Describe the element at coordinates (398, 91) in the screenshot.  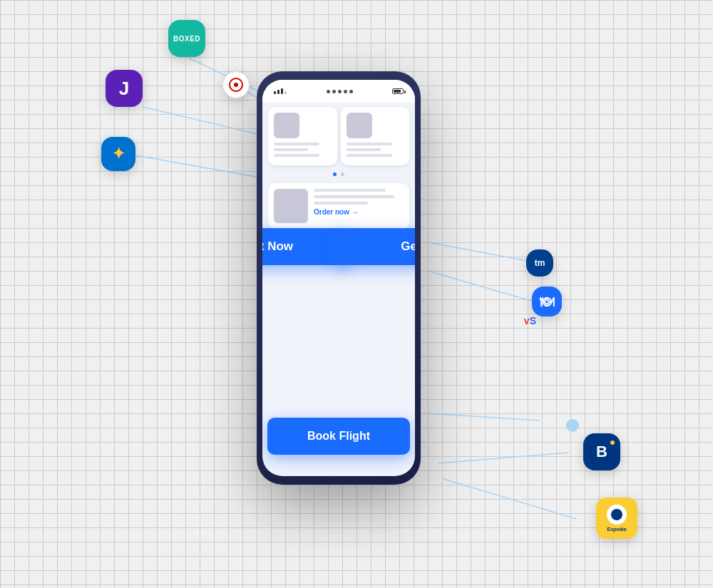
I see `battery-icon` at that location.